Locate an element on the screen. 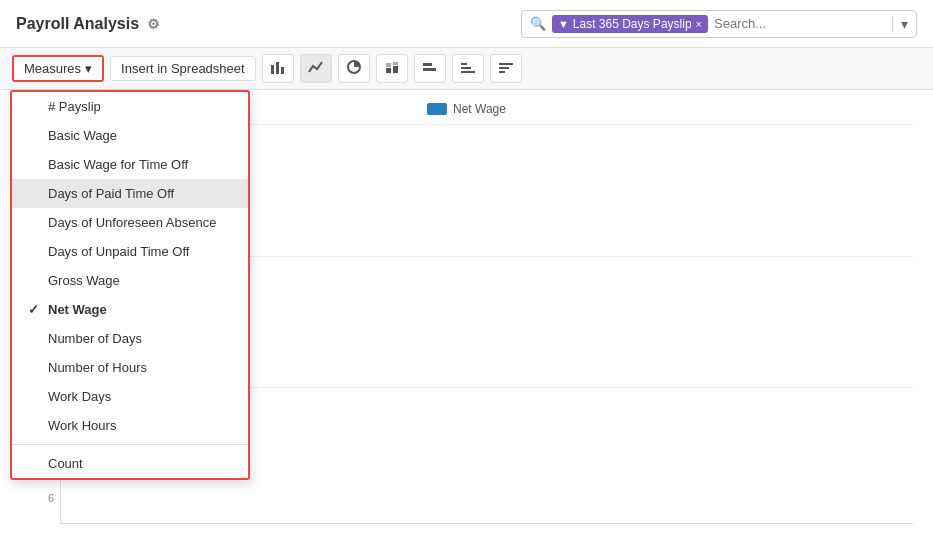  menu-item-basic-wage-time-off: Basic Wage for Time Off is located at coordinates (130, 164).